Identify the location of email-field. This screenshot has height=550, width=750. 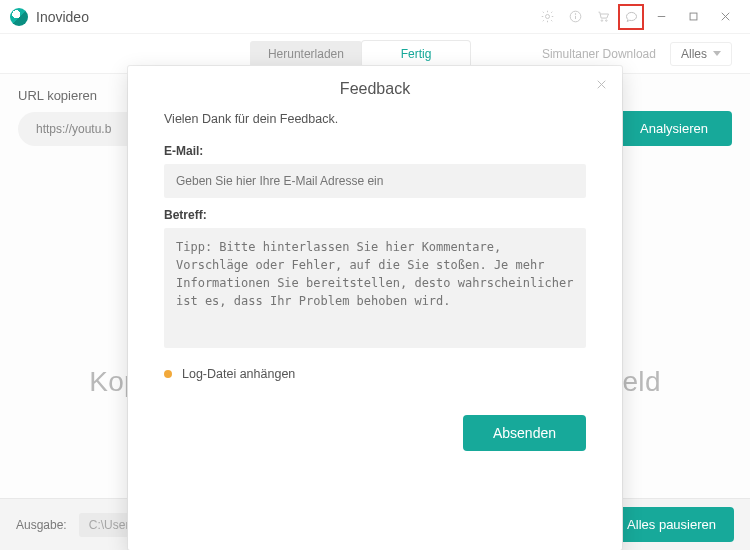
(375, 181).